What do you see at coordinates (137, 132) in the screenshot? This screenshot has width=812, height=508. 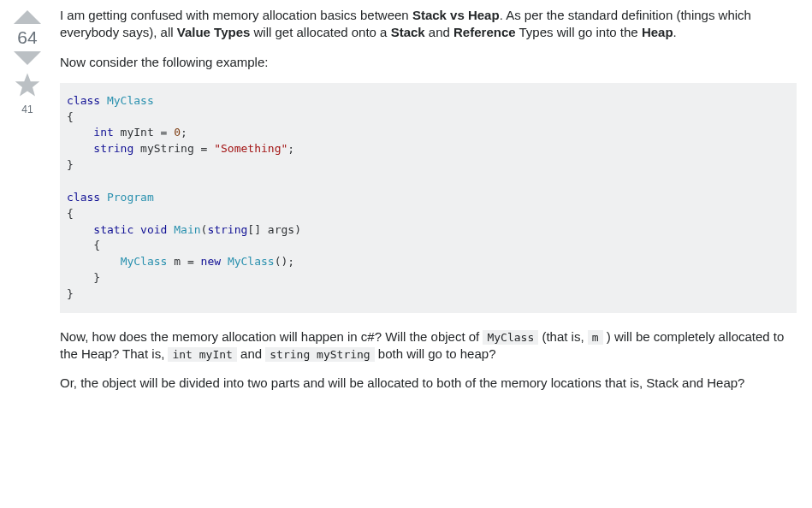 I see `code-plain: myInt` at bounding box center [137, 132].